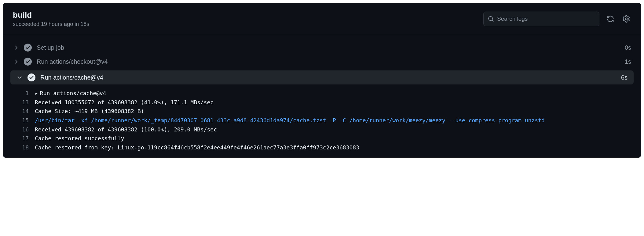 The height and width of the screenshot is (236, 644). Describe the element at coordinates (24, 102) in the screenshot. I see `line-number: 13` at that location.